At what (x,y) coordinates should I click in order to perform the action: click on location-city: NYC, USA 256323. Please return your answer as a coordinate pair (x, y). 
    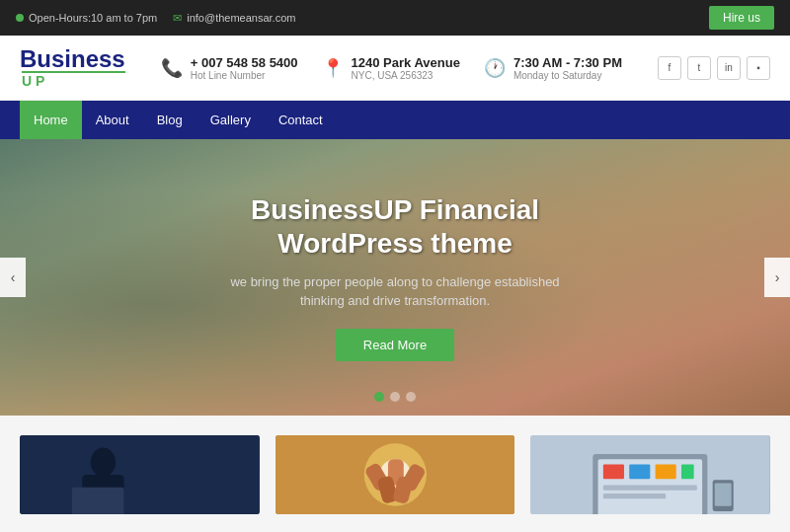
    Looking at the image, I should click on (406, 75).